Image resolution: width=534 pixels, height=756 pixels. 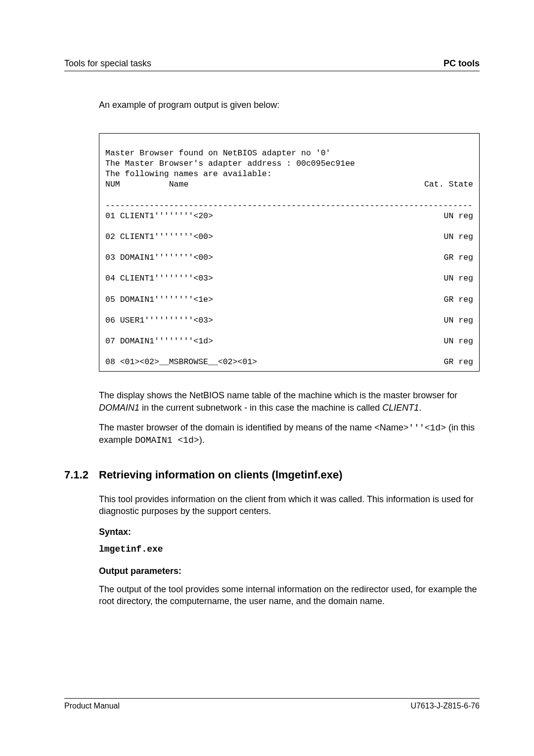 What do you see at coordinates (167, 440) in the screenshot?
I see `code-inline: DOMAIN1 <1d>` at bounding box center [167, 440].